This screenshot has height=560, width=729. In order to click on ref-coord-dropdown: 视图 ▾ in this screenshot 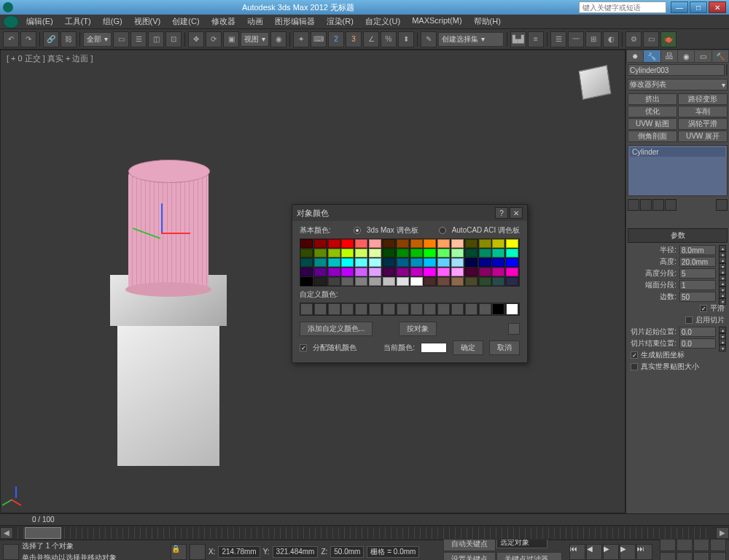, I will do `click(255, 39)`.